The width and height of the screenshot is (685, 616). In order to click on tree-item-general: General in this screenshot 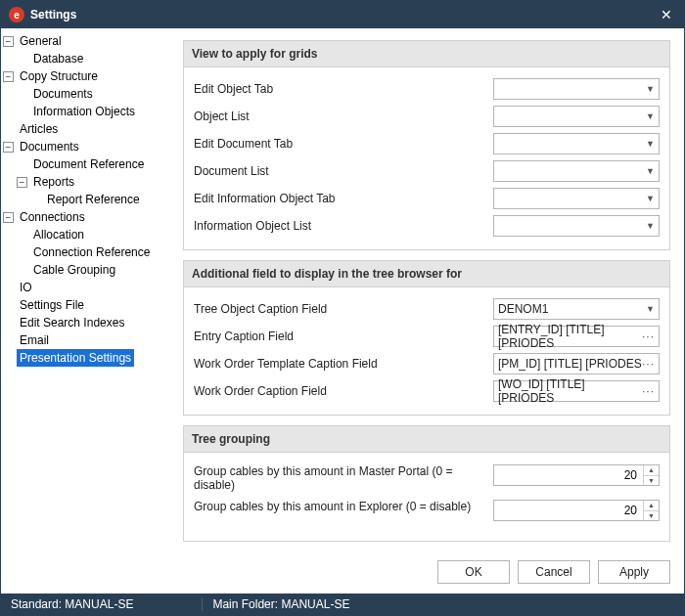, I will do `click(41, 41)`.